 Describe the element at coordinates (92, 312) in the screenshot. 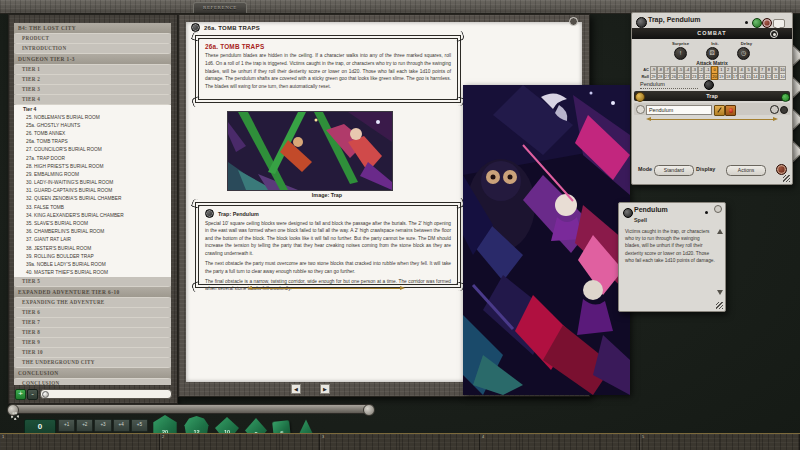

I see `toc-row: TIER 6` at that location.